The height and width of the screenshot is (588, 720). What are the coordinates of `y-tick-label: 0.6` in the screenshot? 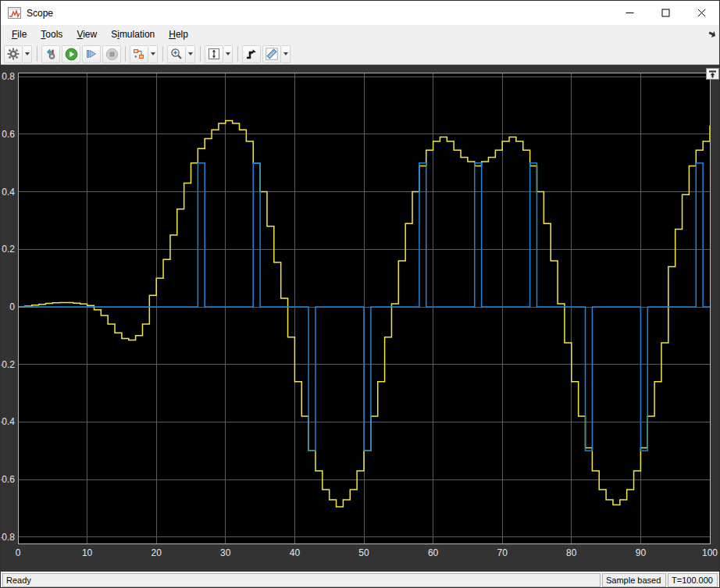 It's located at (8, 134).